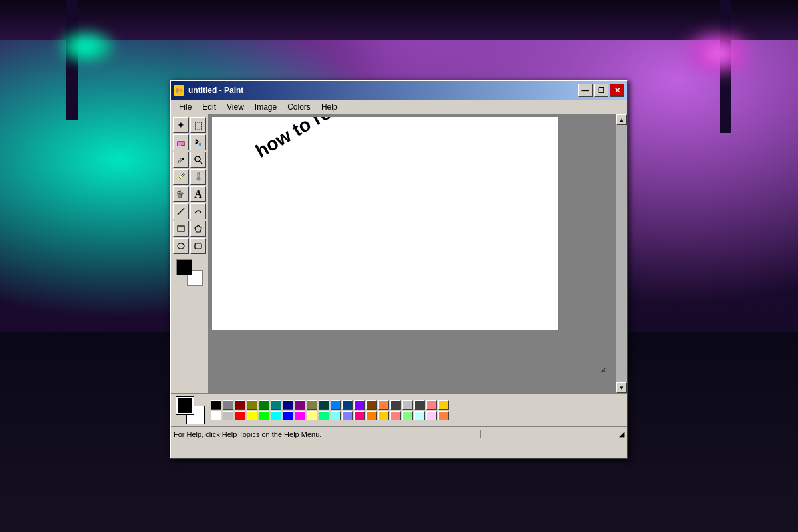  What do you see at coordinates (190, 254) in the screenshot?
I see `toolbox: ✦ ⬚` at bounding box center [190, 254].